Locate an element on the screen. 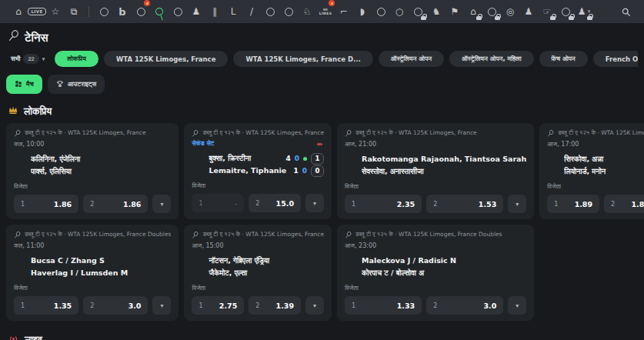 The height and width of the screenshot is (340, 644). basketball-locked-icon is located at coordinates (418, 12).